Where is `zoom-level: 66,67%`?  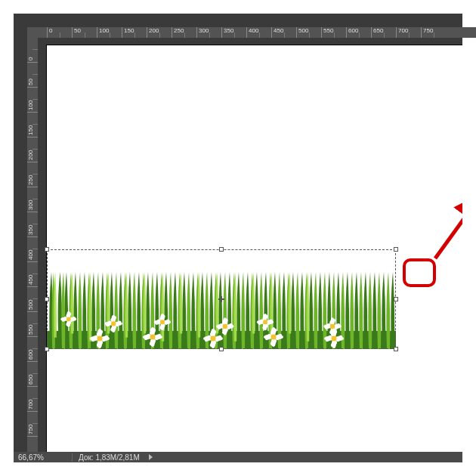
zoom-level: 66,67% is located at coordinates (43, 458).